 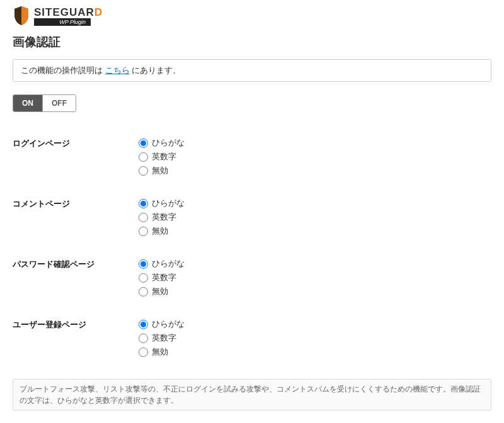 What do you see at coordinates (252, 338) in the screenshot?
I see `row-register-page: ユーザー登録ページ ひらがな 英数字 無効` at bounding box center [252, 338].